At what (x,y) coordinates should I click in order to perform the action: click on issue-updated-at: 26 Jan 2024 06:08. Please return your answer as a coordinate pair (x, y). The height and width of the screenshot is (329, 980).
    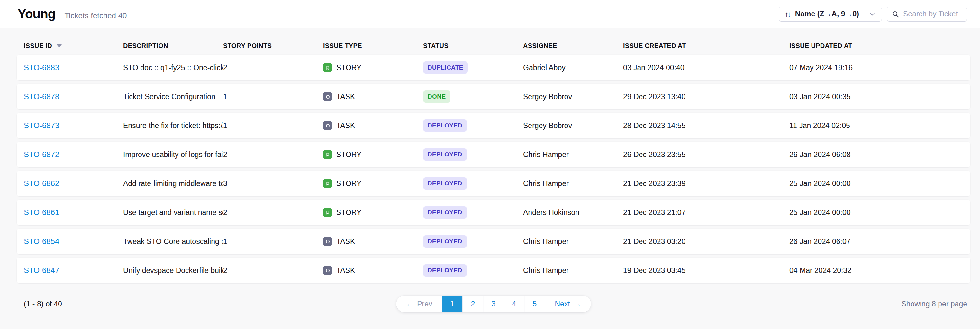
    Looking at the image, I should click on (880, 155).